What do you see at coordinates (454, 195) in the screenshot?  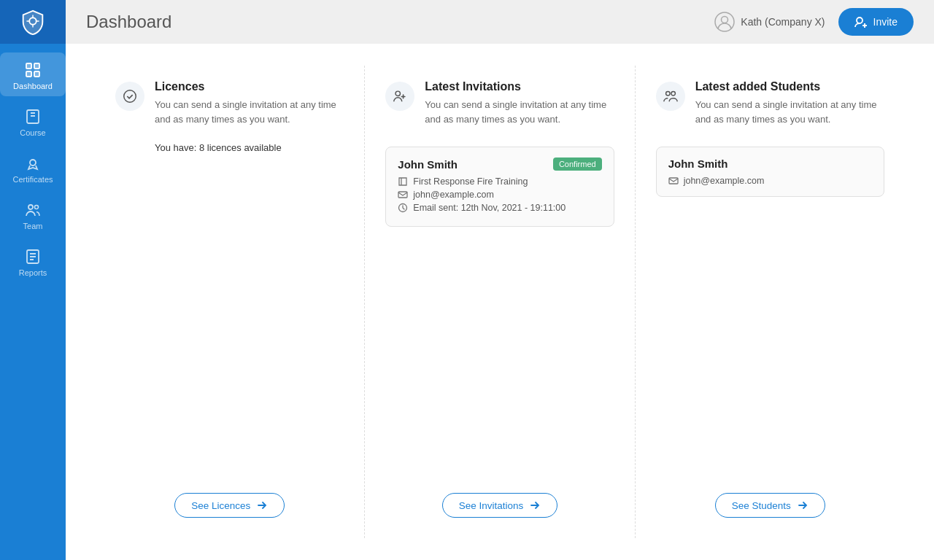 I see `invitation-email: john@example.com` at bounding box center [454, 195].